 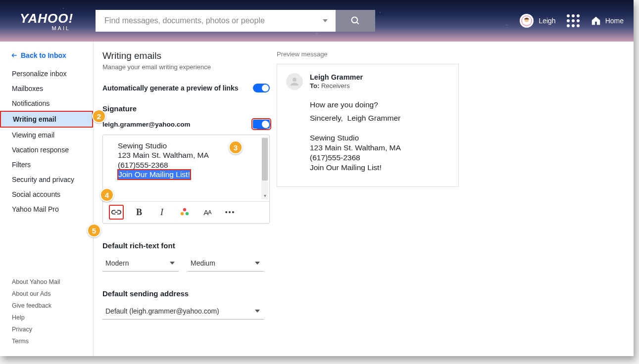 What do you see at coordinates (141, 264) in the screenshot?
I see `font-face-select: Modern` at bounding box center [141, 264].